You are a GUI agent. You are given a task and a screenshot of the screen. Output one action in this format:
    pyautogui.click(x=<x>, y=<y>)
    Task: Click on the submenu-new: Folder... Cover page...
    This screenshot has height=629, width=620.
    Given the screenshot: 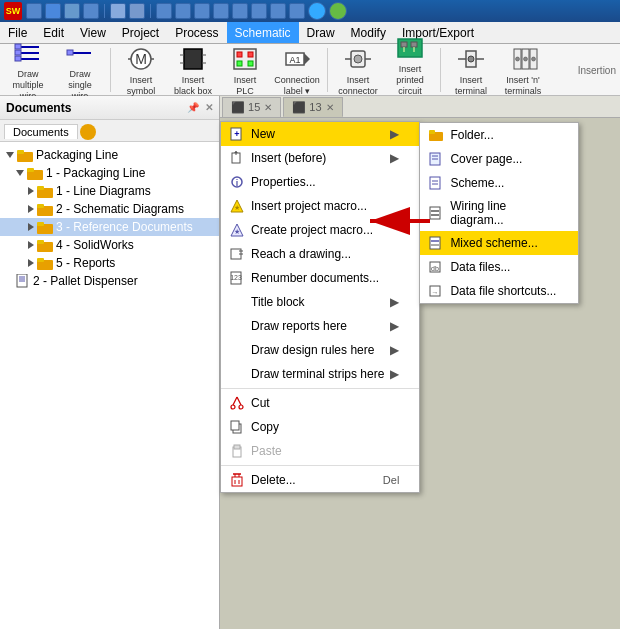 What is the action you would take?
    pyautogui.click(x=499, y=213)
    